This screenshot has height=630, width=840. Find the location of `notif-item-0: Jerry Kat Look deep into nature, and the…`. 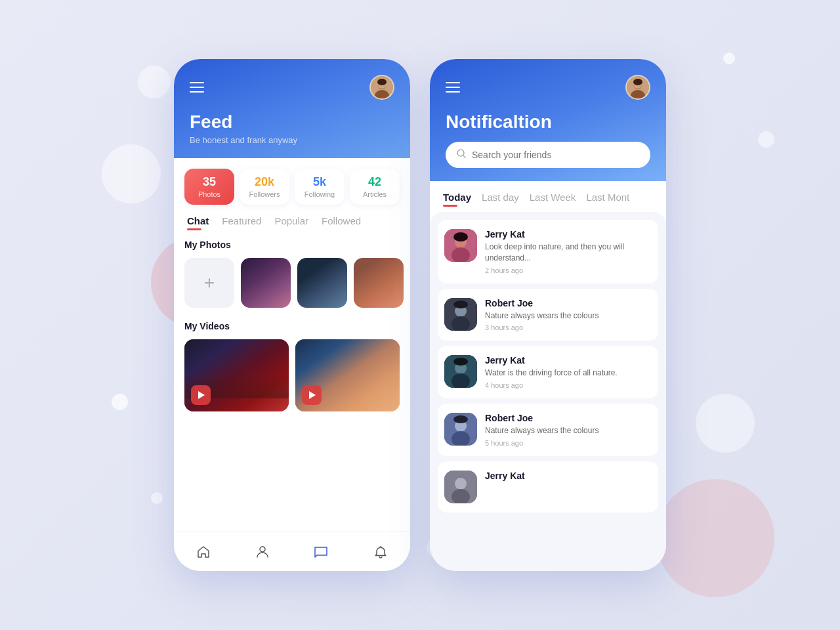

notif-item-0: Jerry Kat Look deep into nature, and the… is located at coordinates (548, 252).